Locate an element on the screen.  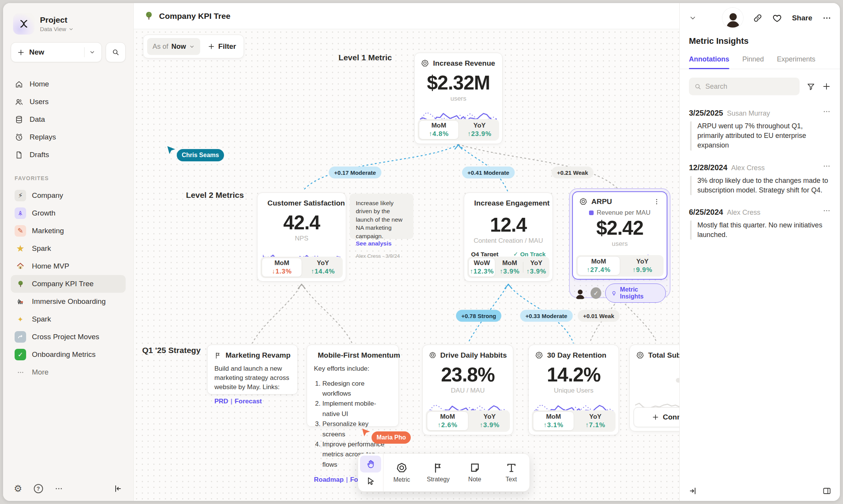
sidebar-item-spark: ★ Spark is located at coordinates (68, 249).